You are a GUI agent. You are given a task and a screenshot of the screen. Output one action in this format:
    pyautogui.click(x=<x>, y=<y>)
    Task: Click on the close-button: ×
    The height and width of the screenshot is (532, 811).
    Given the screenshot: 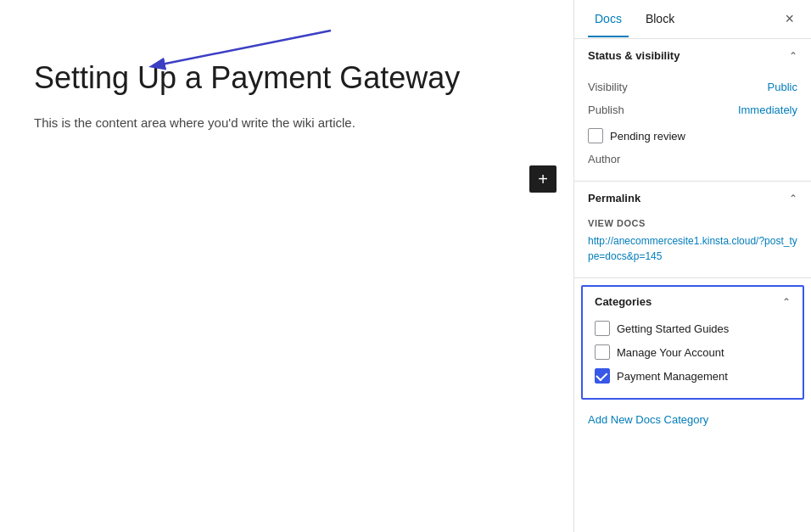 What is the action you would take?
    pyautogui.click(x=789, y=19)
    